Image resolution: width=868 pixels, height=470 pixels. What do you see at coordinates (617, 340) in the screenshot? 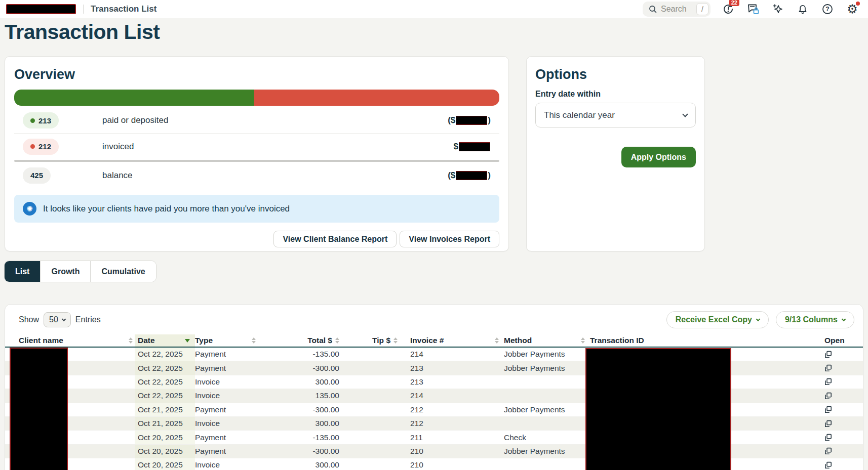
I see `header-label: Transaction ID` at bounding box center [617, 340].